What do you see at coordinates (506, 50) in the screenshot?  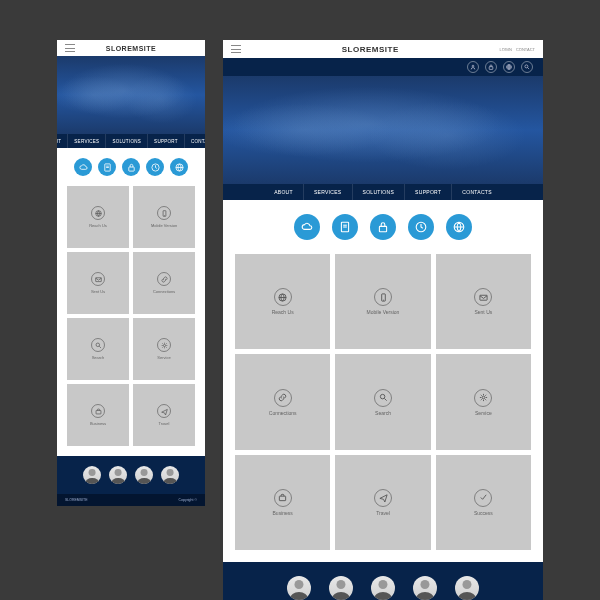 I see `toplink: LOGIN` at bounding box center [506, 50].